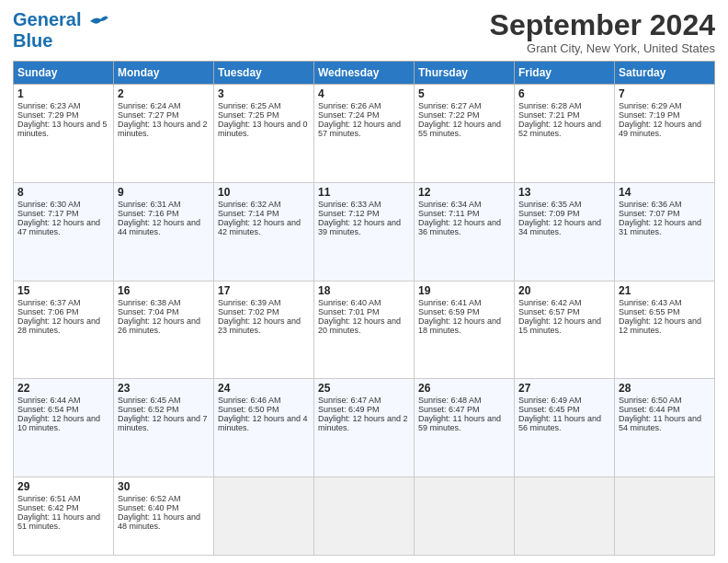 The width and height of the screenshot is (728, 563). What do you see at coordinates (164, 388) in the screenshot?
I see `day-number: 23` at bounding box center [164, 388].